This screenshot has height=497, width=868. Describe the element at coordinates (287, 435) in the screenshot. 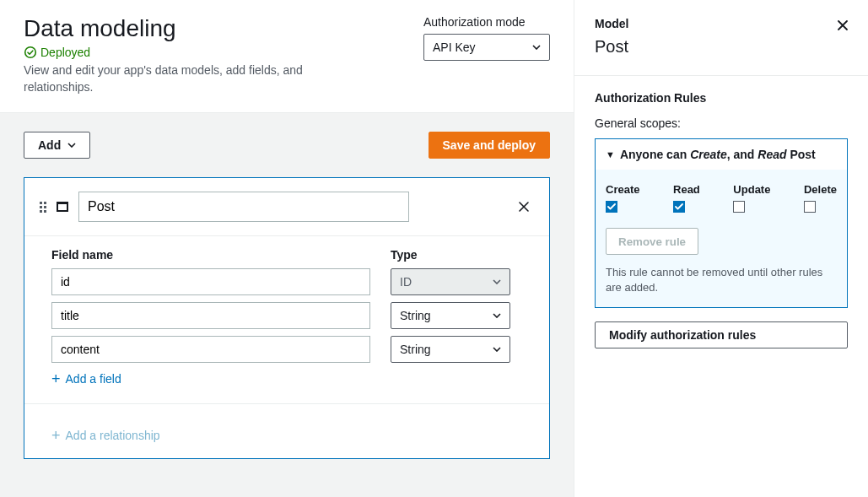

I see `add-relationship-button: + Add a relationship` at that location.